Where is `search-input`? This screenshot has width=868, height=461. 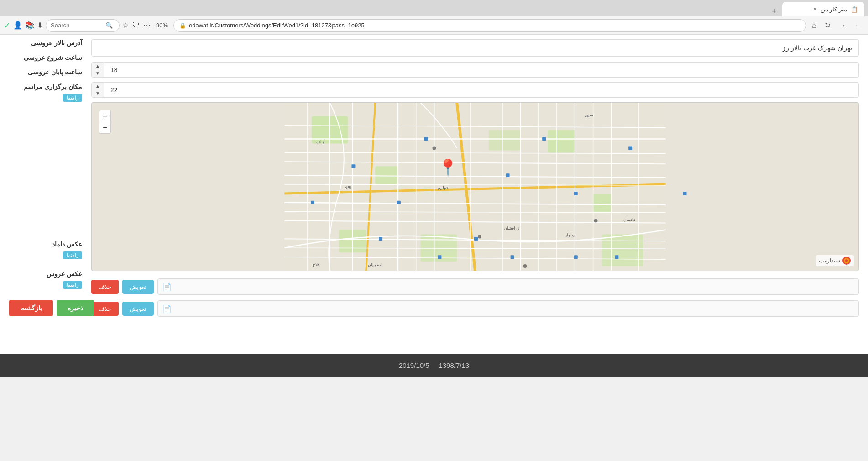 search-input is located at coordinates (78, 26).